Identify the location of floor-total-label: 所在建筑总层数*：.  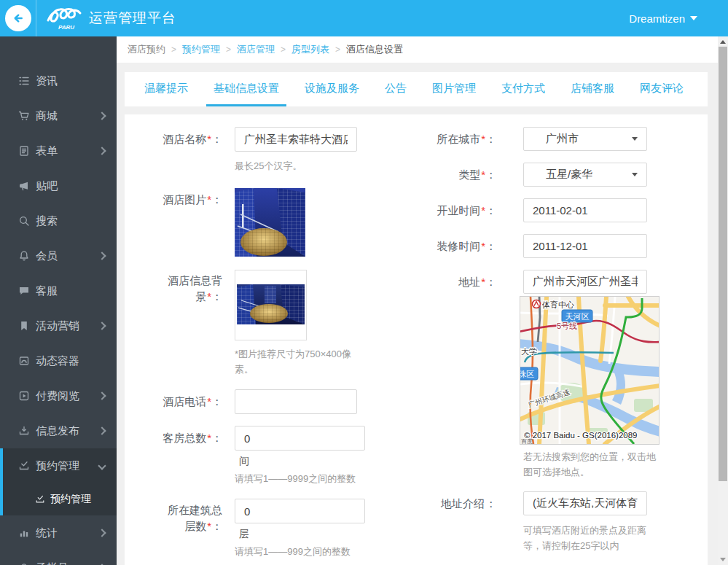
(190, 518).